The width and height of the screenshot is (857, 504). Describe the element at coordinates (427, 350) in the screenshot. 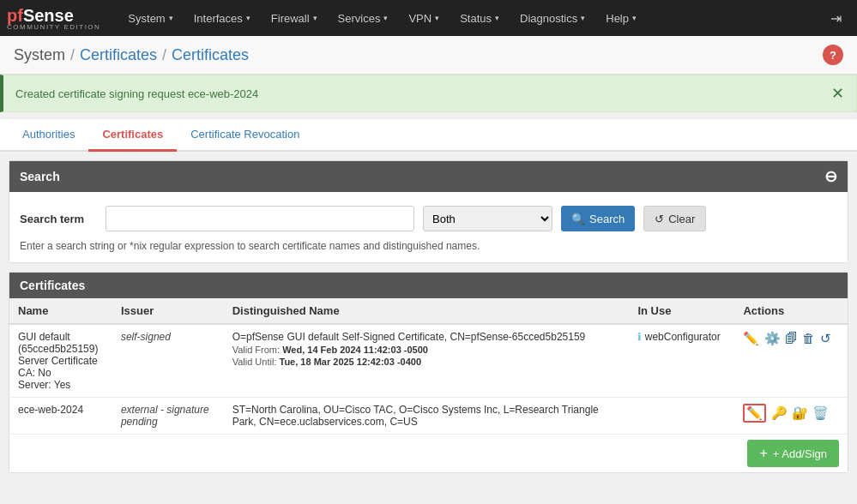

I see `cert-dn-valid-from: Valid From: Wed, 14 Feb 2024 11:42:03 -0…` at that location.